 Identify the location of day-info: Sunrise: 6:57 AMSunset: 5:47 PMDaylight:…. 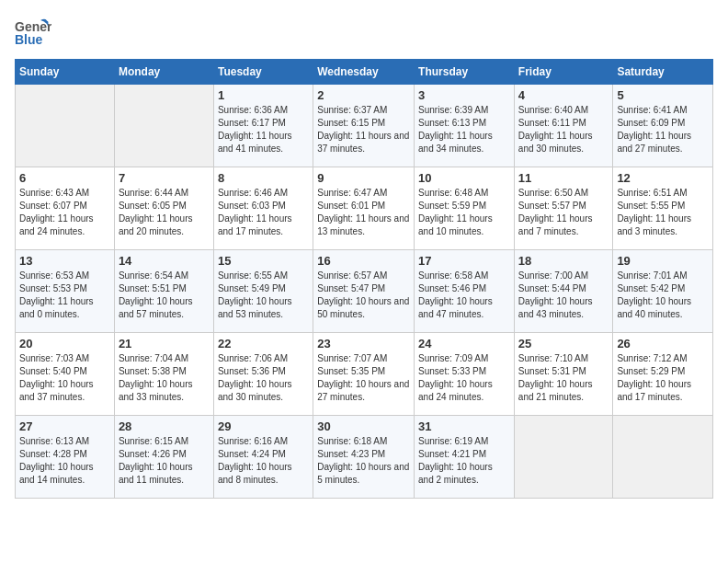
(364, 295).